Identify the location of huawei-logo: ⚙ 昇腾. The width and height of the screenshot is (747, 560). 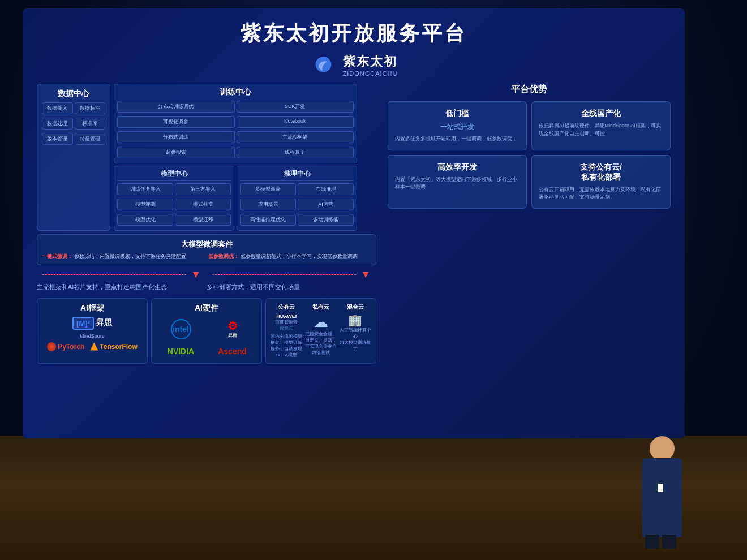
(232, 329).